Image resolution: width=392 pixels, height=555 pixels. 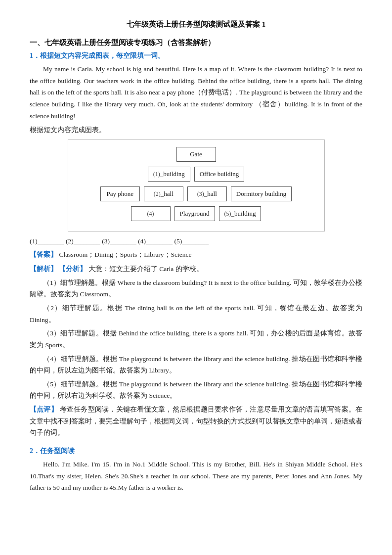 I want to click on note-section: 【点评】 考查任务型阅读，关键在看懂文章，然后根据题目要求作答，注意尽量用文章的…, so click(x=196, y=421).